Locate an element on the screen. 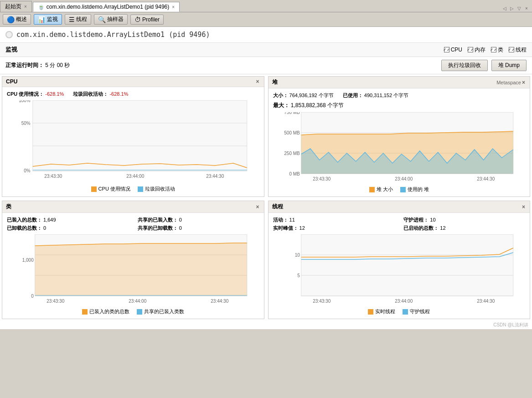  nav-right: ▷ is located at coordinates (512, 8).